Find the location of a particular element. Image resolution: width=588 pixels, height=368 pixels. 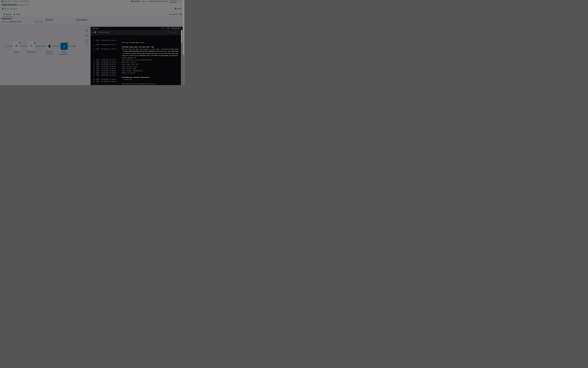

log-scrollbar-thumb is located at coordinates (182, 64).